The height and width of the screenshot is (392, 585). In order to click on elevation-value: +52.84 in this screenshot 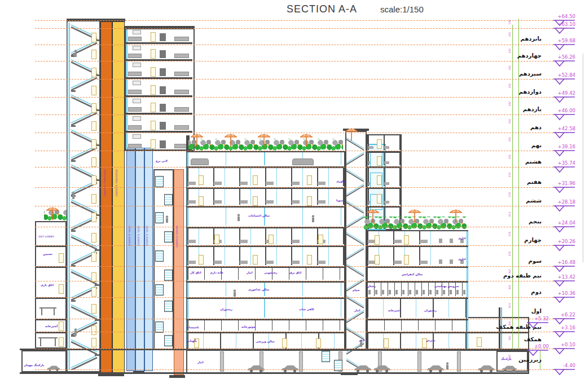, I will do `click(561, 75)`.